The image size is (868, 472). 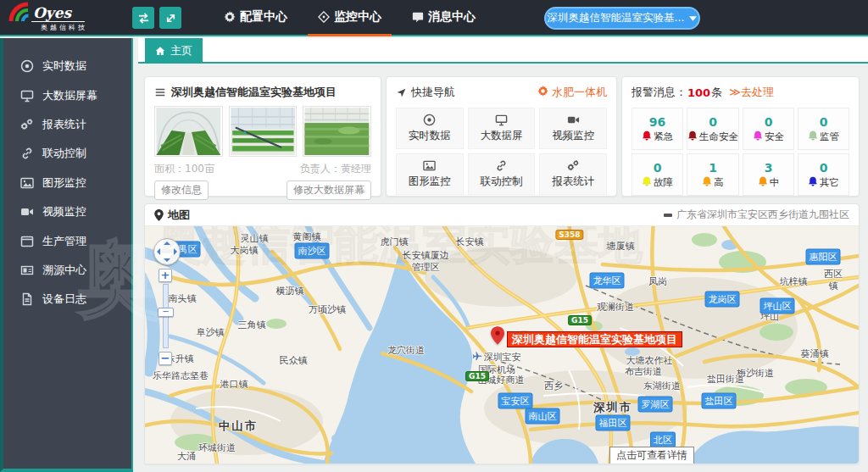 What do you see at coordinates (502, 175) in the screenshot?
I see `quick-nav-tile-4: 联动控制` at bounding box center [502, 175].